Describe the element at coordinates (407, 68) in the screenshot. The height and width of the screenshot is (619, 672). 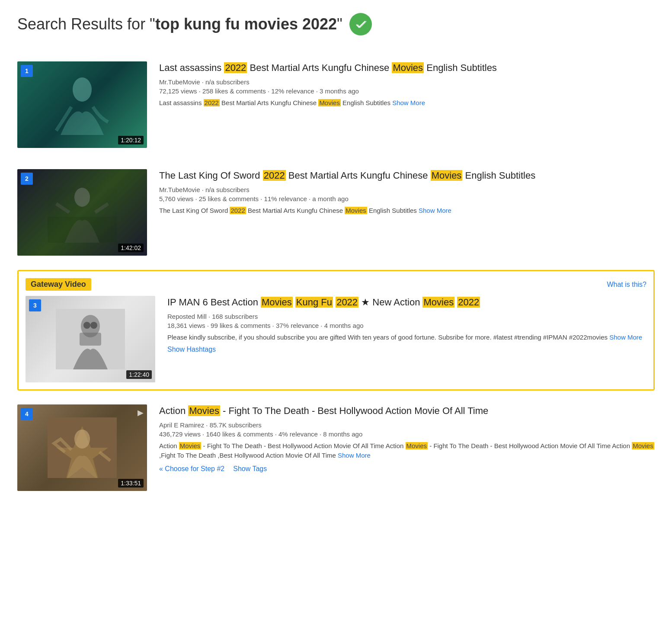
I see `result-title-1: Last assassins 2022 Best Martial Arts Ku…` at that location.